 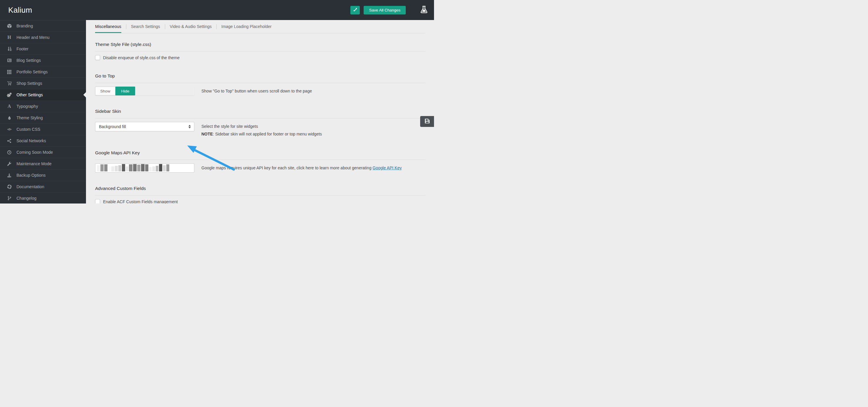 I want to click on disable-style-css-option: Disable enqueue of style.css of the them…, so click(x=260, y=57).